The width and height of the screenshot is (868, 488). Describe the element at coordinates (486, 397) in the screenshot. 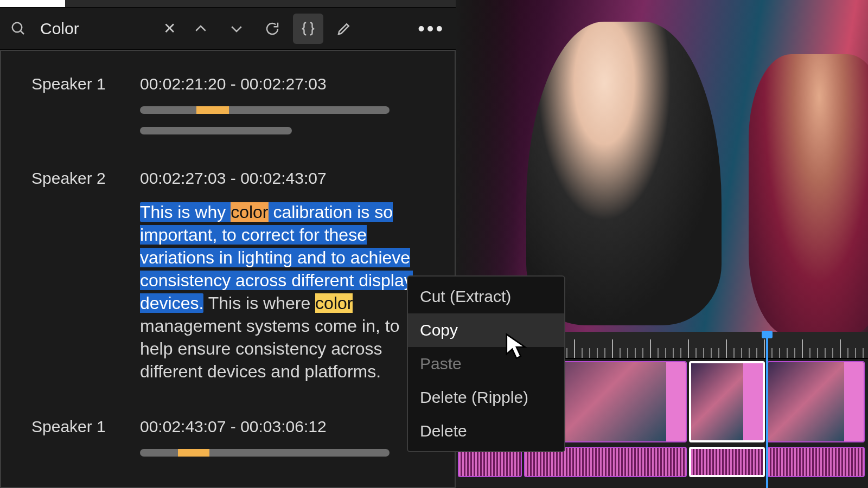

I see `menu-item-delete-ripple: Delete (Ripple)` at that location.